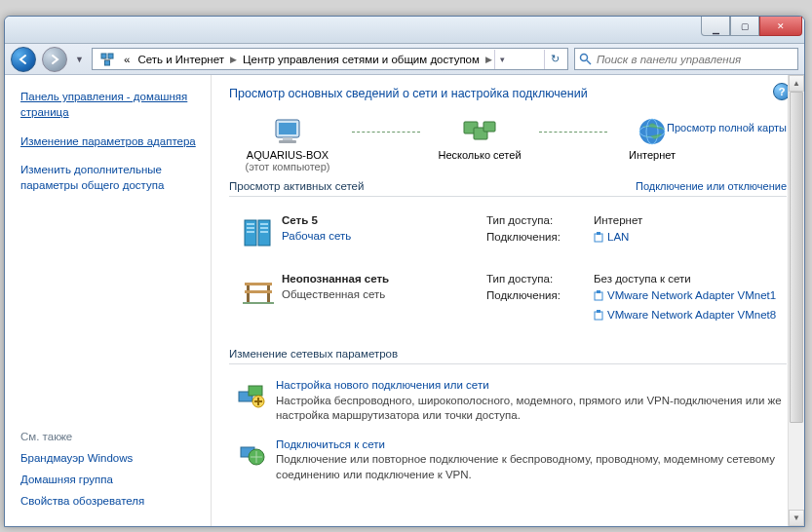  Describe the element at coordinates (508, 143) in the screenshot. I see `network-map: AQUARIUS-BOX (этот компьютер) Несколько …` at that location.